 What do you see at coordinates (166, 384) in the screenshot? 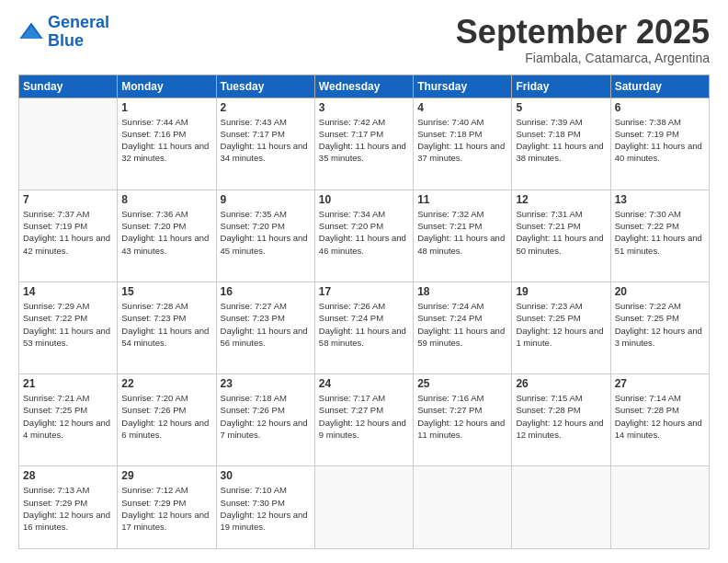
I see `day-number: 22` at bounding box center [166, 384].